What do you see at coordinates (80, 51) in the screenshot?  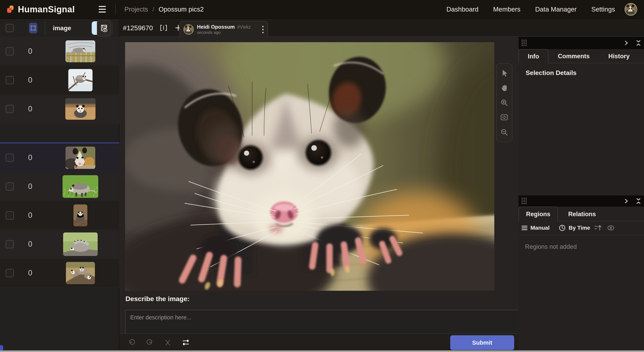 I see `task-thumbnail-fence` at bounding box center [80, 51].